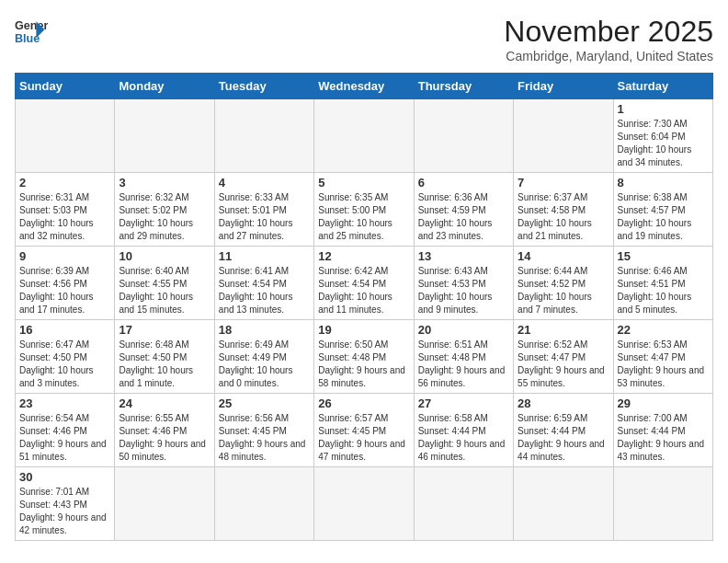  I want to click on month-title: November 2025, so click(609, 31).